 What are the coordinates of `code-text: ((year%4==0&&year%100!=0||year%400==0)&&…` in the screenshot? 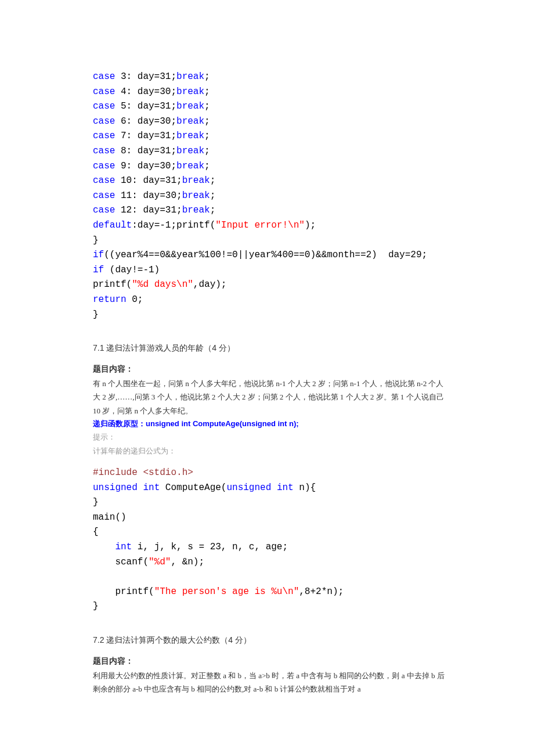 It's located at (266, 255).